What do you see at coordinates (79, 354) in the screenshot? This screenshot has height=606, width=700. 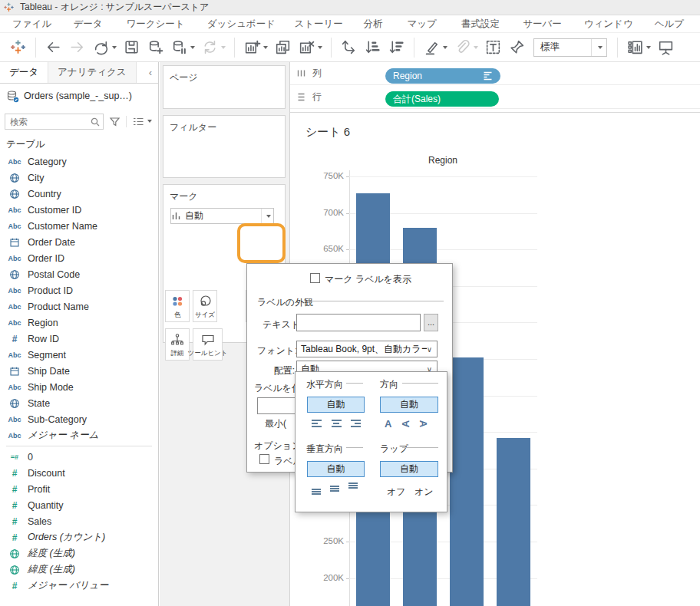 I see `field-segment: AbcSegment` at bounding box center [79, 354].